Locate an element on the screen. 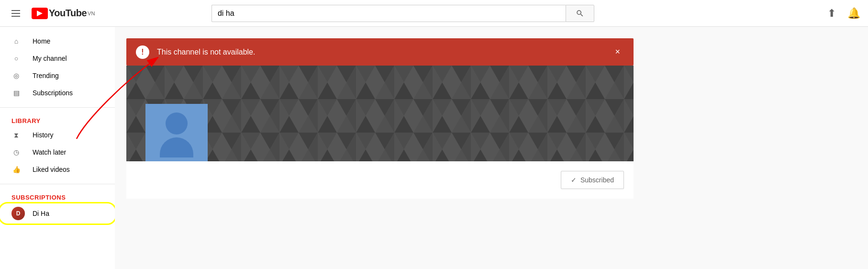 Image resolution: width=868 pixels, height=269 pixels. header-left: YouTubeVN is located at coordinates (51, 13).